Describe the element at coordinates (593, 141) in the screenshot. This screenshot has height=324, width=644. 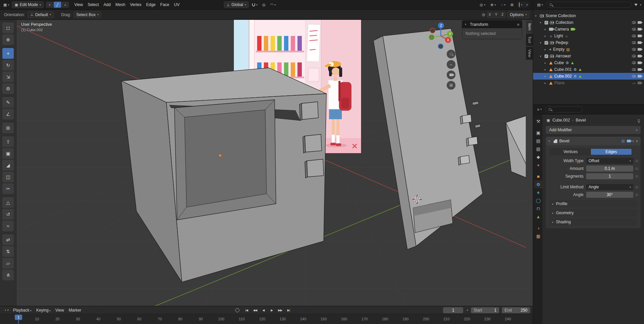
I see `bevel-panel-header: ▾ Bevel ⊡ ▾ ×` at that location.